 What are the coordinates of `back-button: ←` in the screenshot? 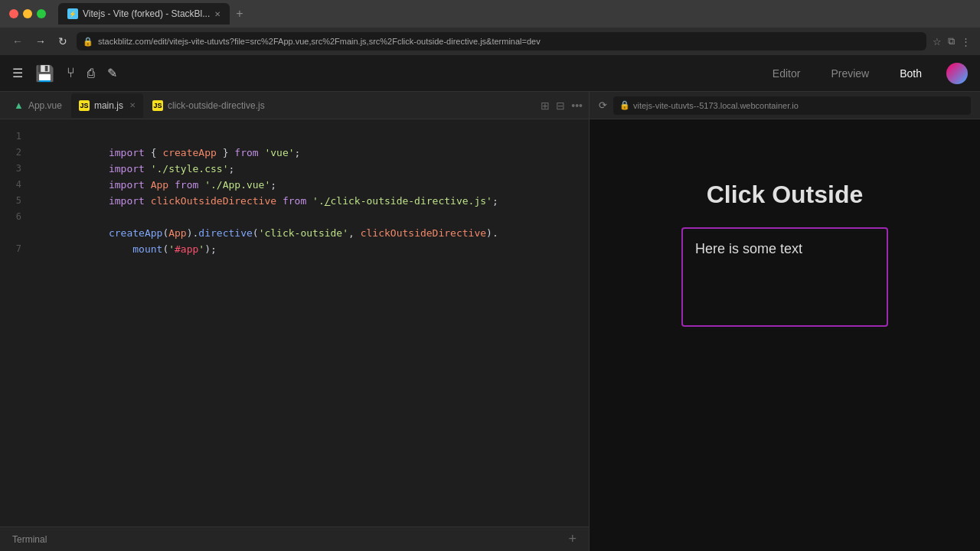 It's located at (18, 41).